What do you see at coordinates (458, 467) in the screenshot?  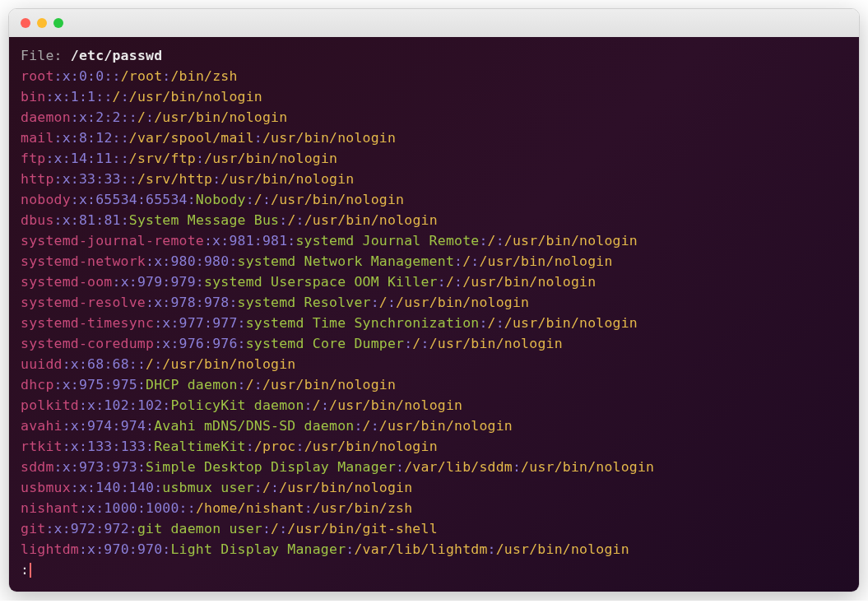 I see `field-home: /var/lib/sddm` at bounding box center [458, 467].